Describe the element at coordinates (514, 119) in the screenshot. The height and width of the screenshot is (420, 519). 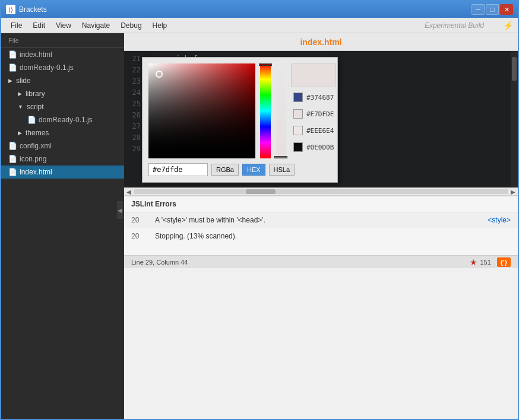
I see `vertical-scrollbar` at that location.